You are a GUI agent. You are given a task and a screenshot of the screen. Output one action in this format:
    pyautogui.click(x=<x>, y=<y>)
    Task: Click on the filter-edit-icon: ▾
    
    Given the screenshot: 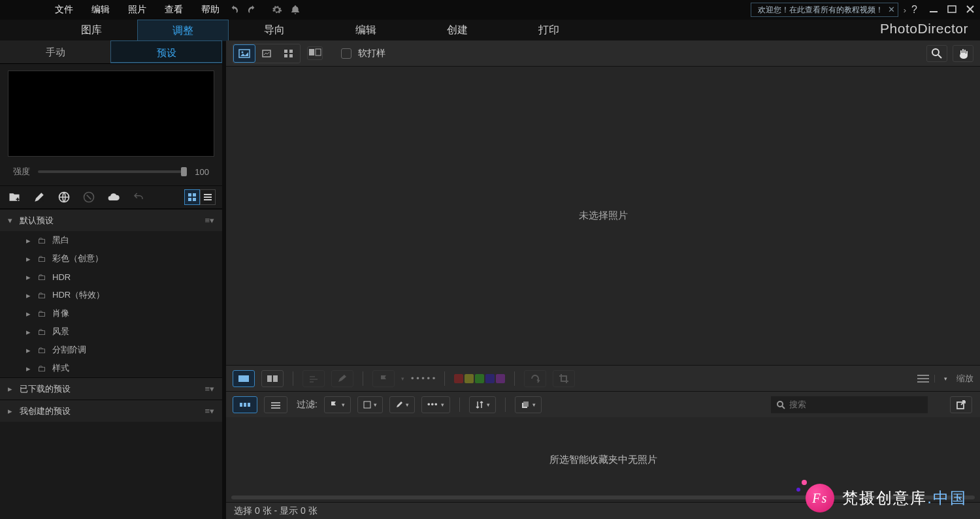 What is the action you would take?
    pyautogui.click(x=402, y=405)
    